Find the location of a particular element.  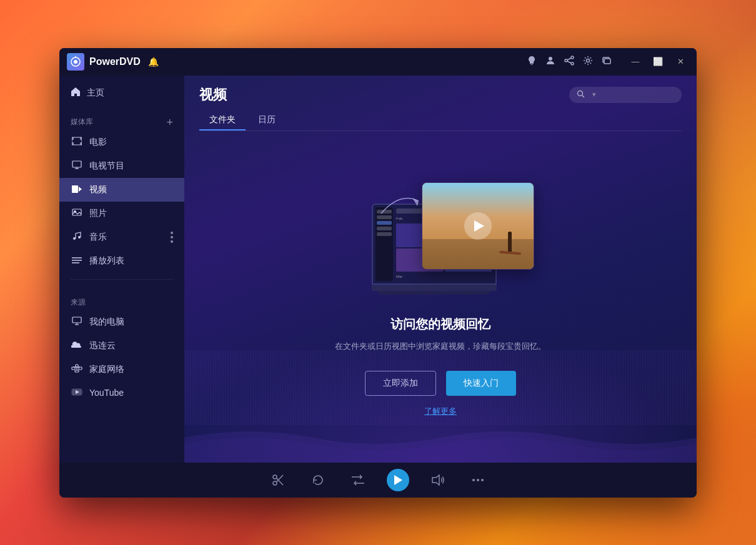

more-button is located at coordinates (478, 480).